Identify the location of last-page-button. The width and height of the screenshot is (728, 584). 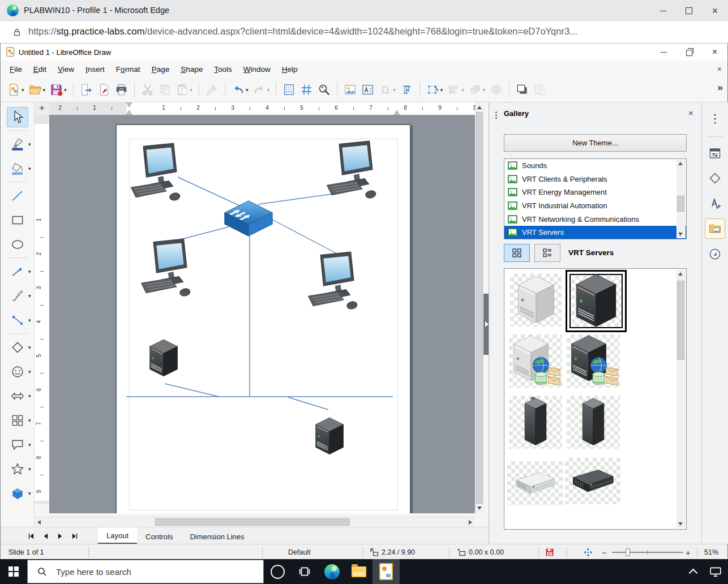
(75, 536).